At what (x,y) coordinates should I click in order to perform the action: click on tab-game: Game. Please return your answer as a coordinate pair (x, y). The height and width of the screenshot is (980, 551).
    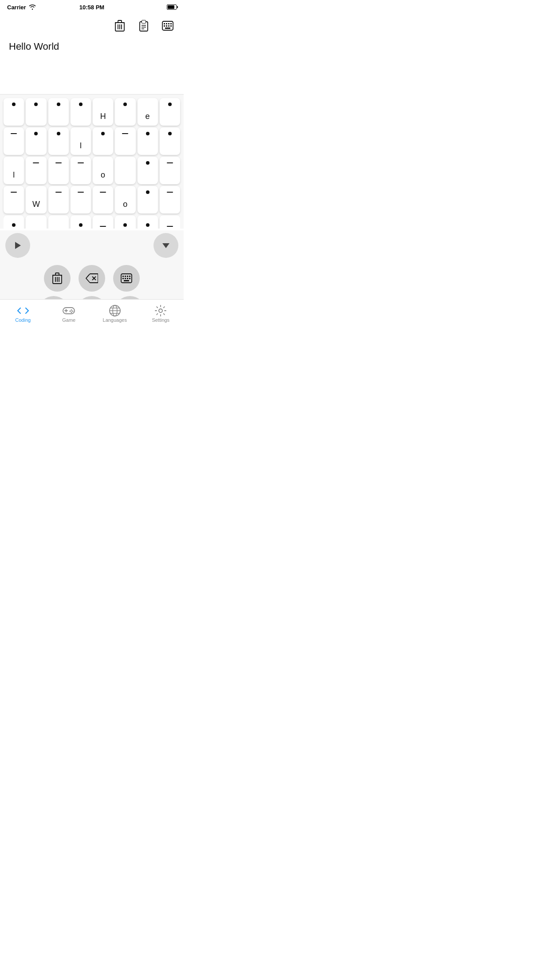
    Looking at the image, I should click on (69, 314).